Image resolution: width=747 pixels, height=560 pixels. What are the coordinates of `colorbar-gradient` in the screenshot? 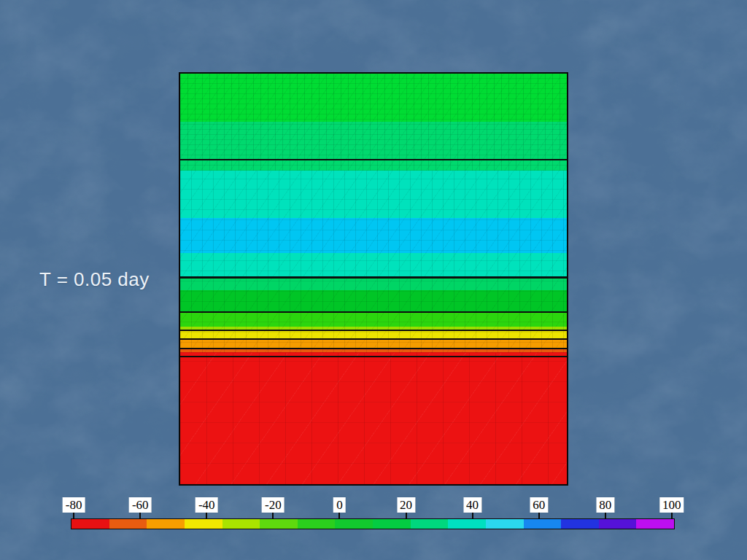 It's located at (373, 524).